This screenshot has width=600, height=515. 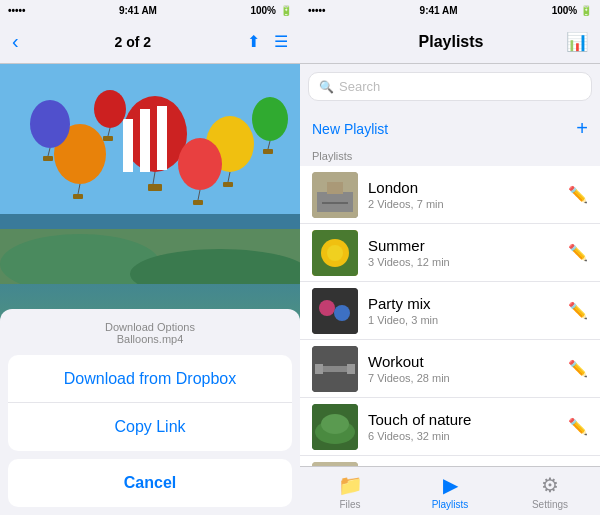 I want to click on tab-files-label: Files, so click(x=350, y=504).